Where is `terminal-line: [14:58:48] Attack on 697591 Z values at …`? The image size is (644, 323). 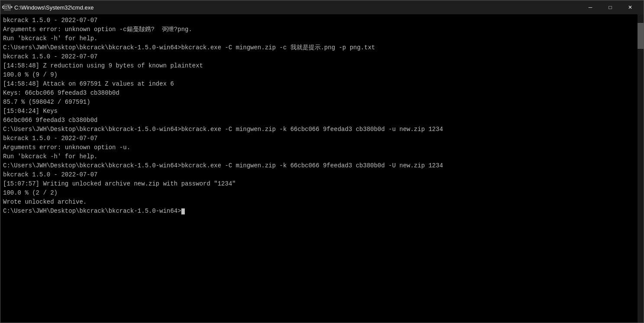
terminal-line: [14:58:48] Attack on 697591 Z values at … is located at coordinates (318, 84).